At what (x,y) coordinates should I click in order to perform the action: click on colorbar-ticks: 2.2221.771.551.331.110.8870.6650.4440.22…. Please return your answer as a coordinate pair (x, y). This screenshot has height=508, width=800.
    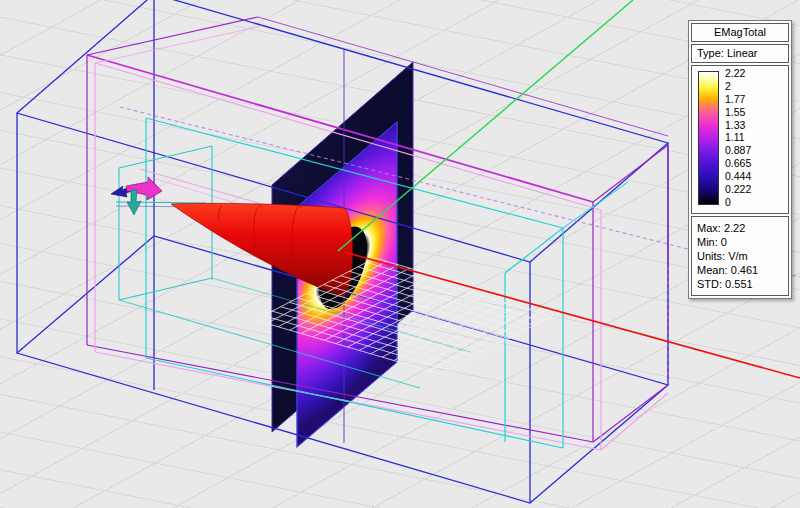
    Looking at the image, I should click on (738, 138).